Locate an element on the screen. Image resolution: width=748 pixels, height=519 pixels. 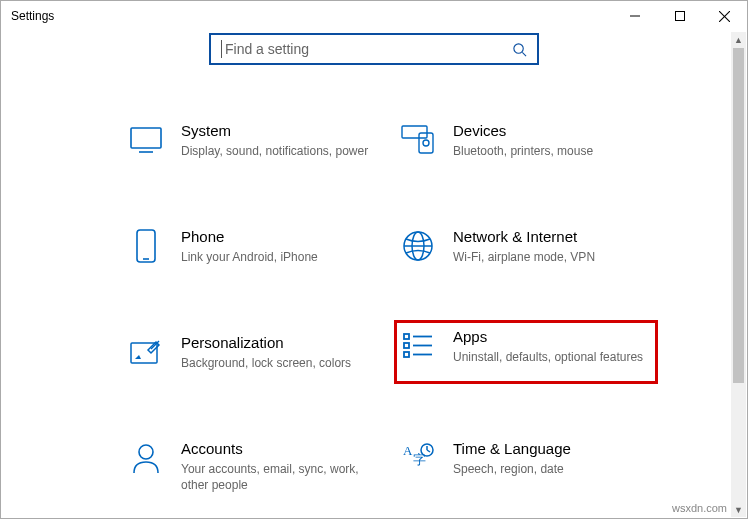
tile-text: Accounts Your accounts, email, sync, wor… is located at coordinates (278, 466).